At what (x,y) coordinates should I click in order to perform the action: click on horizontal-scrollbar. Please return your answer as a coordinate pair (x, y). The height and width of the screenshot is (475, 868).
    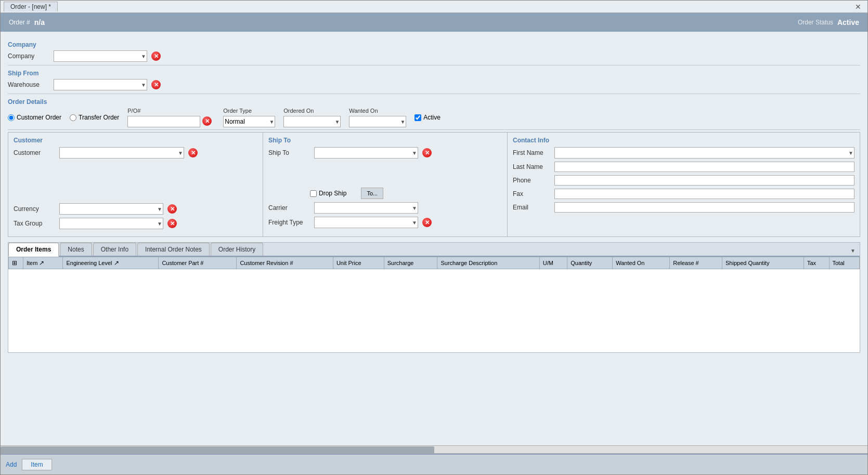
    Looking at the image, I should click on (434, 450).